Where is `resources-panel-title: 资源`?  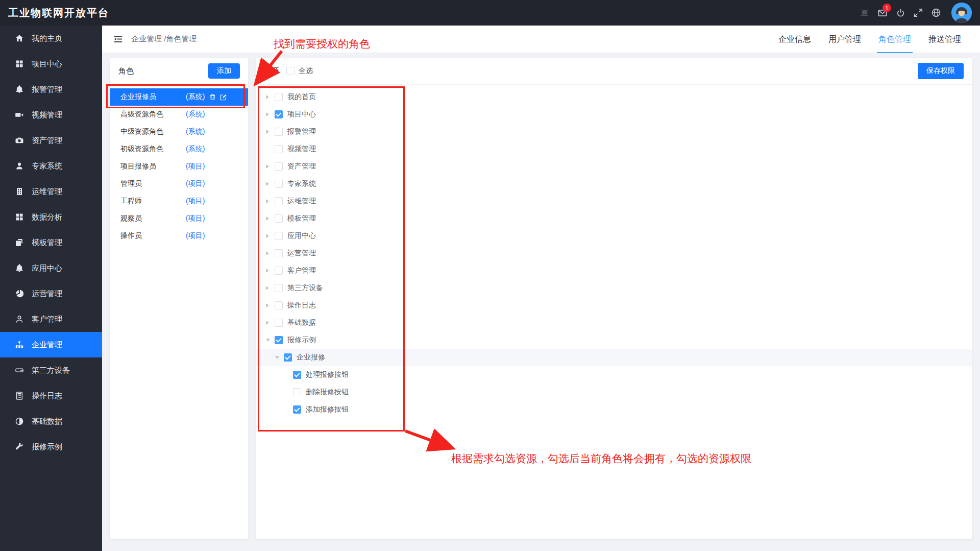 resources-panel-title: 资源 is located at coordinates (272, 71).